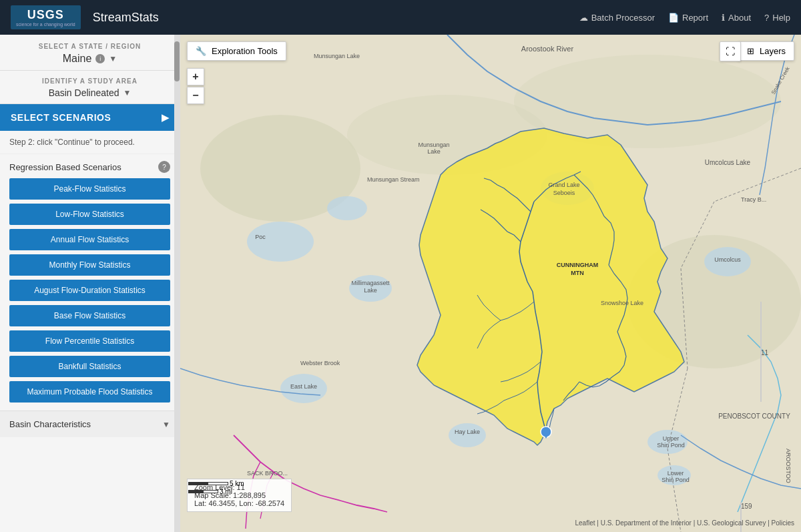 The height and width of the screenshot is (532, 801). What do you see at coordinates (754, 417) in the screenshot?
I see `svg-text: PENOBSCOT COUNTY` at bounding box center [754, 417].